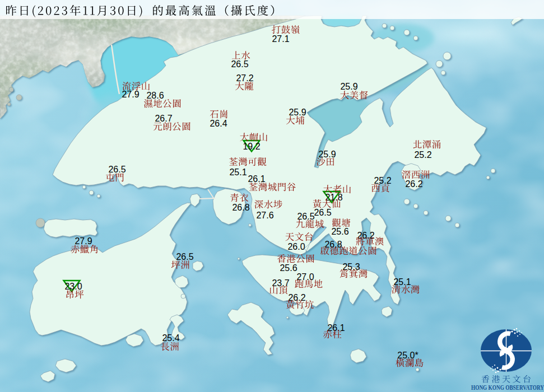 The width and height of the screenshot is (544, 392). What do you see at coordinates (207, 198) in the screenshot?
I see `tsing-ma-bridge` at bounding box center [207, 198].